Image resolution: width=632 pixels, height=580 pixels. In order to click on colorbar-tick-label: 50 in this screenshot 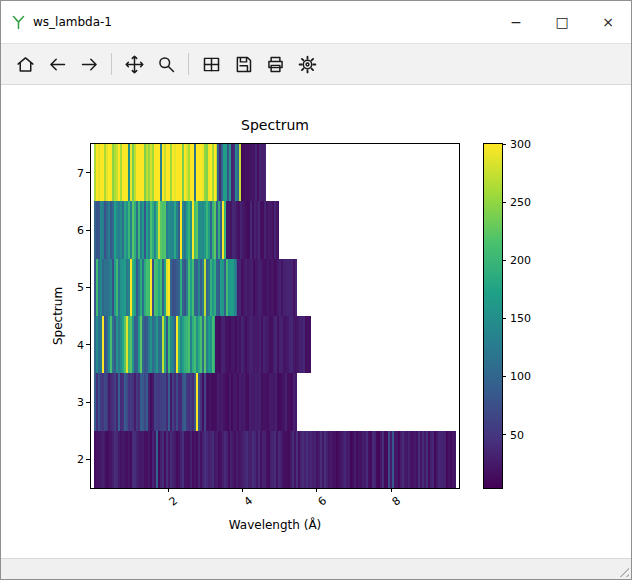, I will do `click(517, 434)`.